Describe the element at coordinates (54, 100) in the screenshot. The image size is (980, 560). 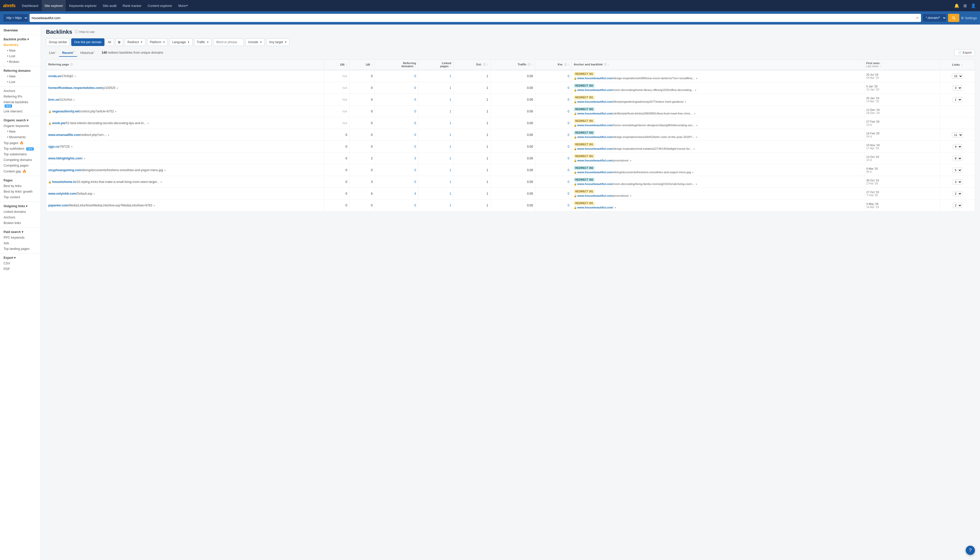
I see `referring-page-link: brec.us` at that location.